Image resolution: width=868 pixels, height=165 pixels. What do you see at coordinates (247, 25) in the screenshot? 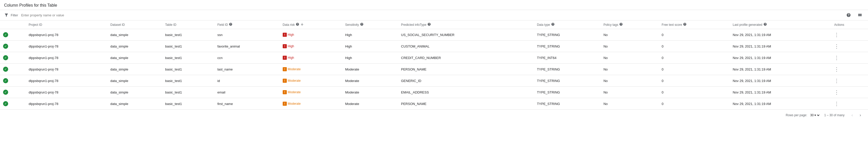
I see `col-header-field_id: Field ID` at bounding box center [247, 25].